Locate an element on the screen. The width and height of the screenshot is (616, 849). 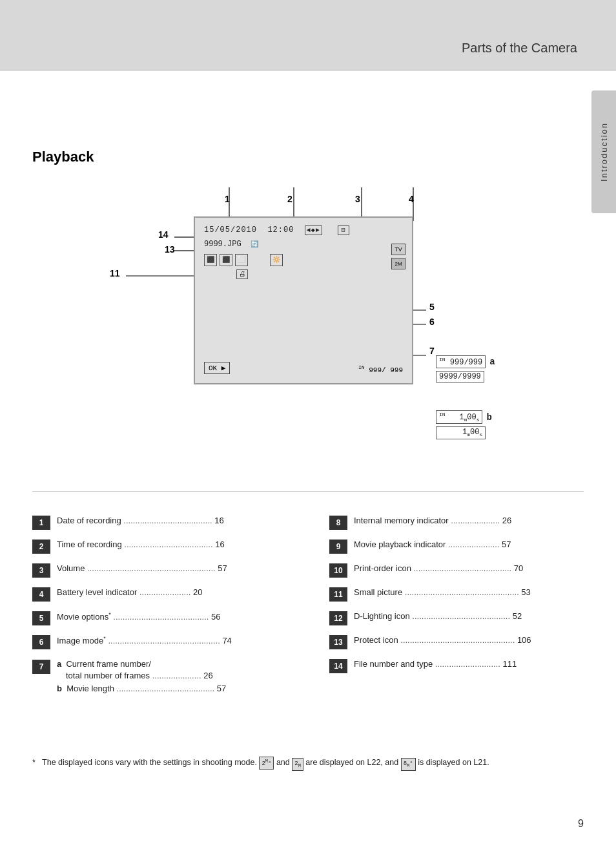
item-num-6: 6 is located at coordinates (41, 642).